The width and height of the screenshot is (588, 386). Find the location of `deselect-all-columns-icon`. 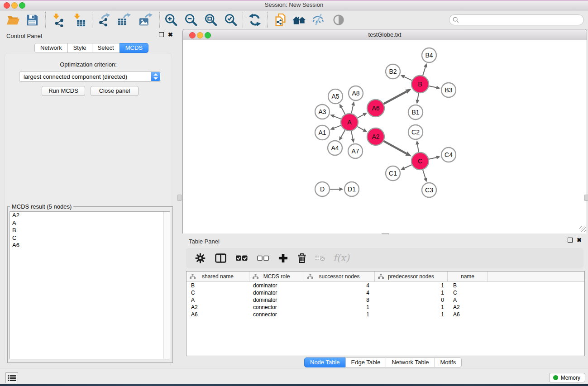

deselect-all-columns-icon is located at coordinates (263, 258).